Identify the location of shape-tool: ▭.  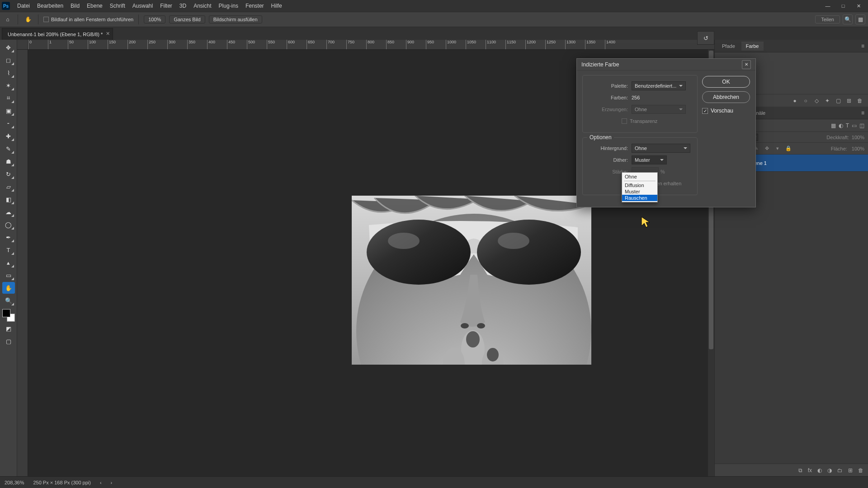
(9, 275).